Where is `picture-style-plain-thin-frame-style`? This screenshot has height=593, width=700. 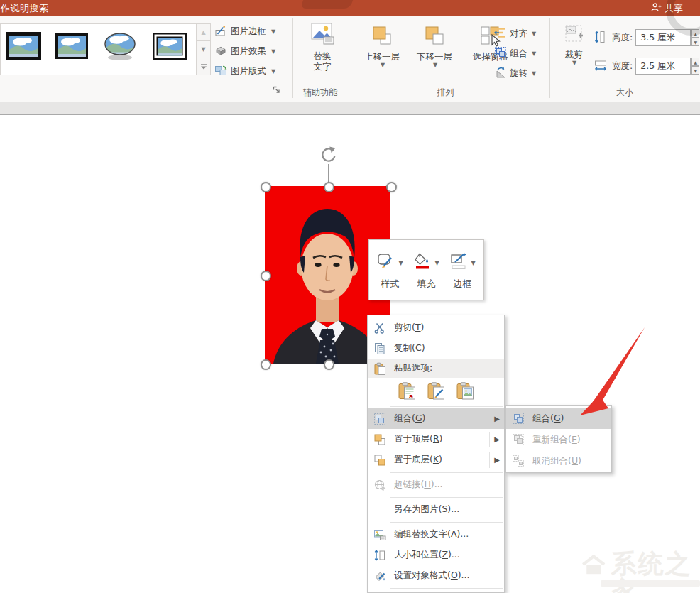
picture-style-plain-thin-frame-style is located at coordinates (72, 46).